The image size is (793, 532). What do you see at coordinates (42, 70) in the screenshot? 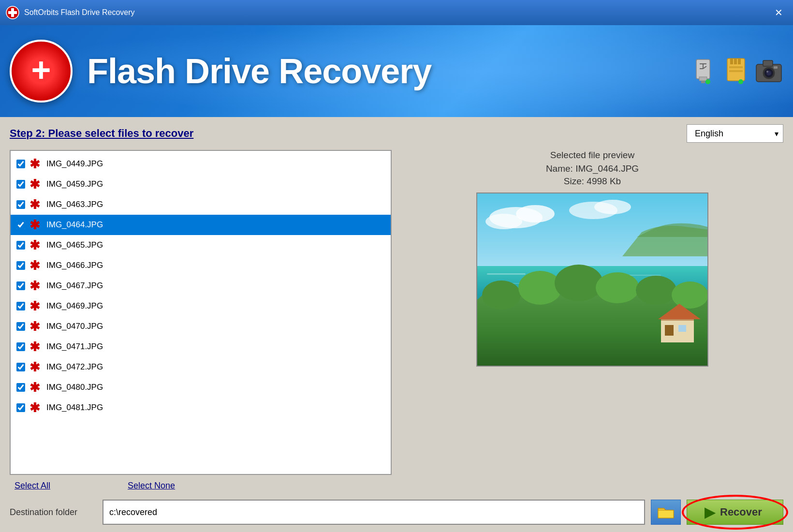
I see `logo-cross: +` at bounding box center [42, 70].